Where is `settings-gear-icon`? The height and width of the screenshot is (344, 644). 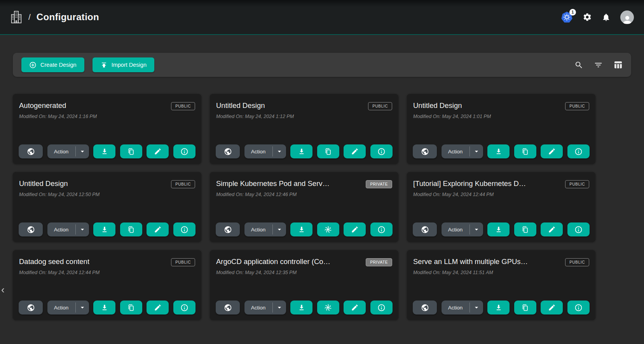
settings-gear-icon is located at coordinates (587, 17).